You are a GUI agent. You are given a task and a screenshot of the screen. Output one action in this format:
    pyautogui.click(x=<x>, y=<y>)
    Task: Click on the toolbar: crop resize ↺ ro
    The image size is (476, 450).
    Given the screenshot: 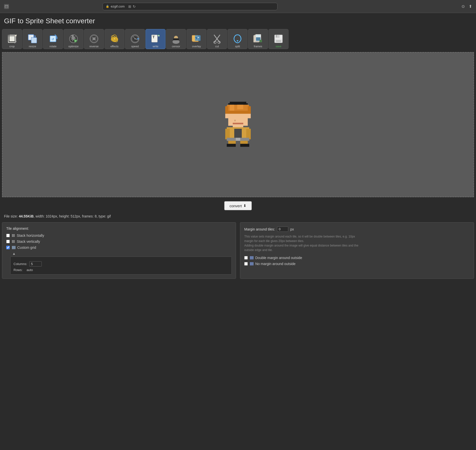 What is the action you would take?
    pyautogui.click(x=238, y=39)
    